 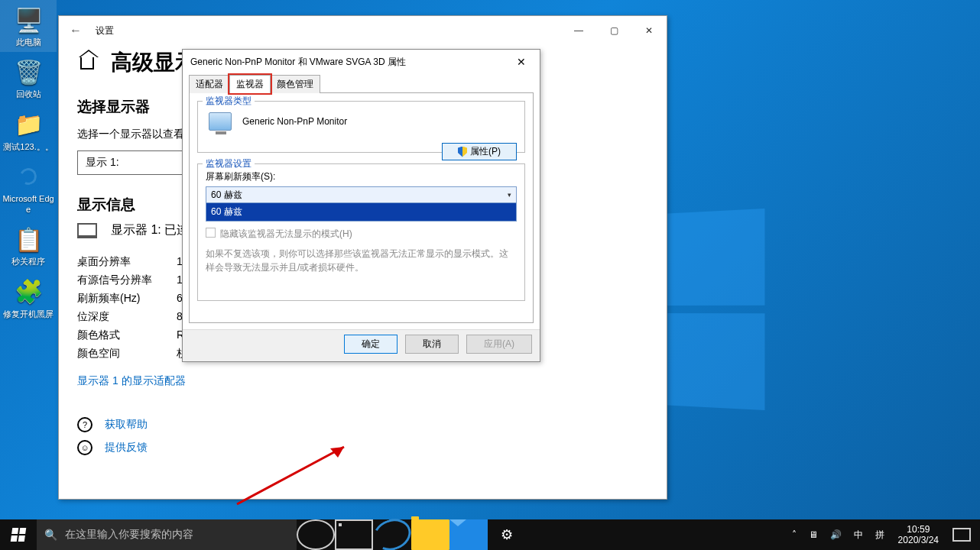 I want to click on maximize-button: ▢, so click(x=614, y=31).